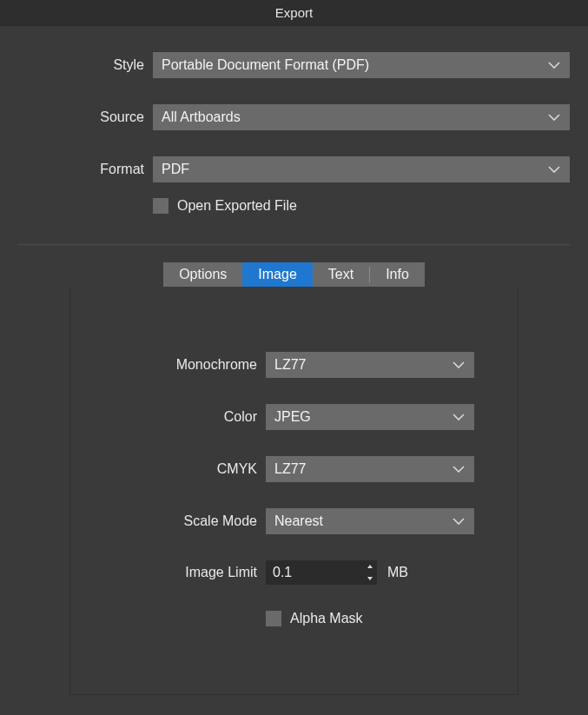  What do you see at coordinates (370, 365) in the screenshot?
I see `monochrome-dropdown: LZ77` at bounding box center [370, 365].